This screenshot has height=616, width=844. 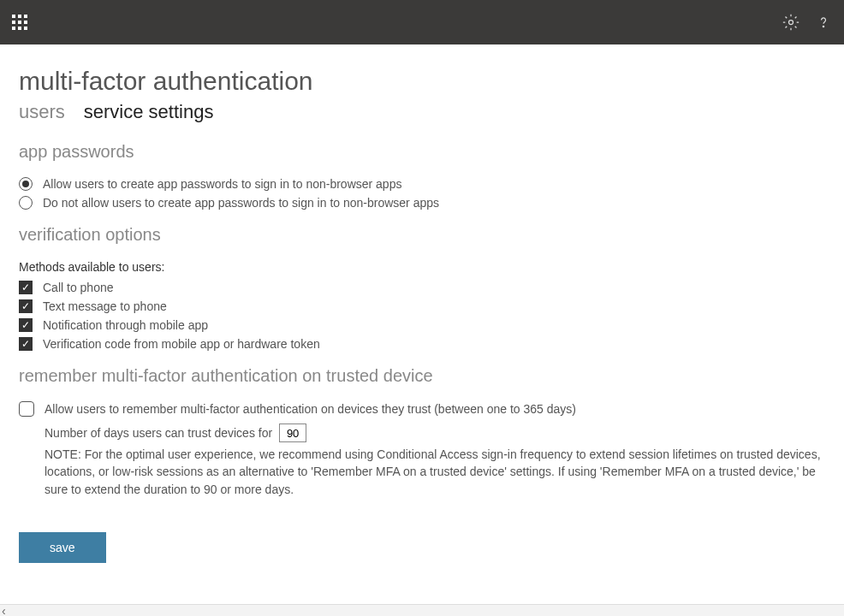 What do you see at coordinates (422, 112) in the screenshot?
I see `tabs: users service settings` at bounding box center [422, 112].